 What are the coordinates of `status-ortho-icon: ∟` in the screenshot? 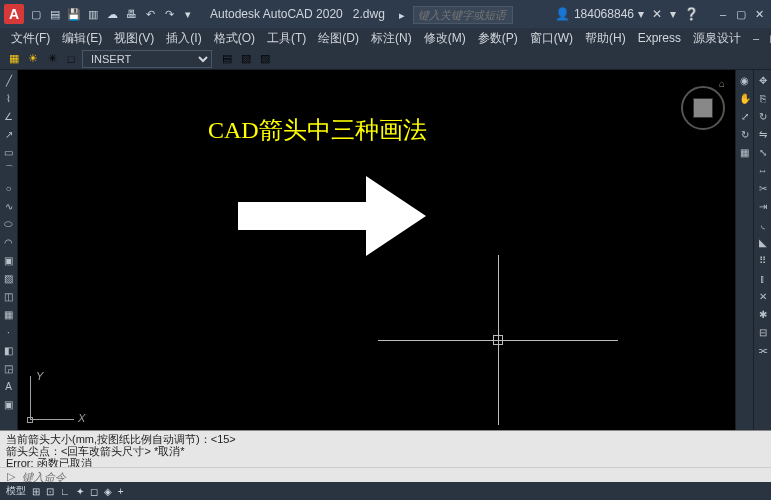 It's located at (65, 492).